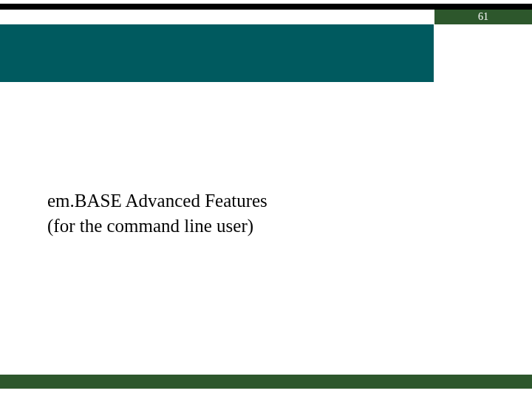  I want to click on page-number-box: 61, so click(483, 17).